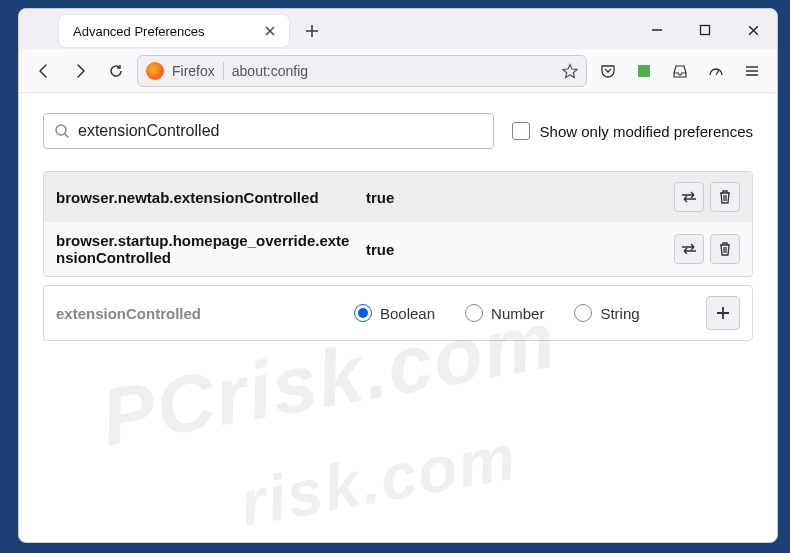 This screenshot has height=553, width=790. What do you see at coordinates (526, 313) in the screenshot?
I see `type-radio-group: Boolean Number String` at bounding box center [526, 313].